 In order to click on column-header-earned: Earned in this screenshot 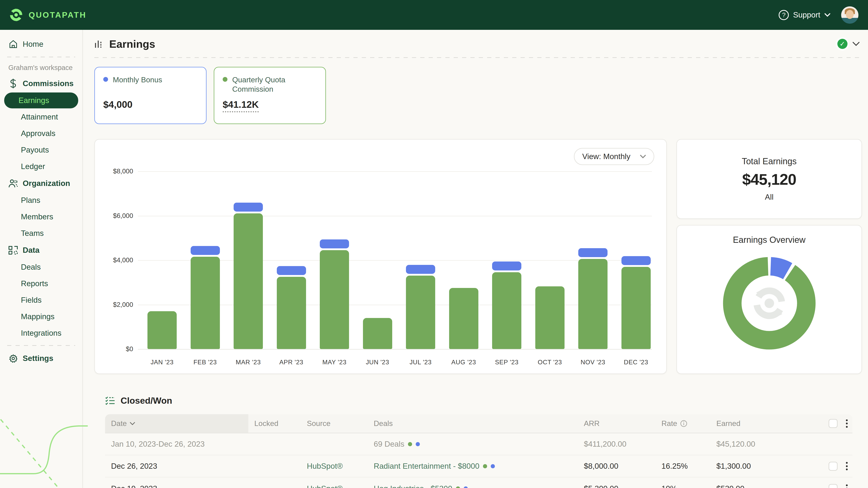, I will do `click(745, 424)`.